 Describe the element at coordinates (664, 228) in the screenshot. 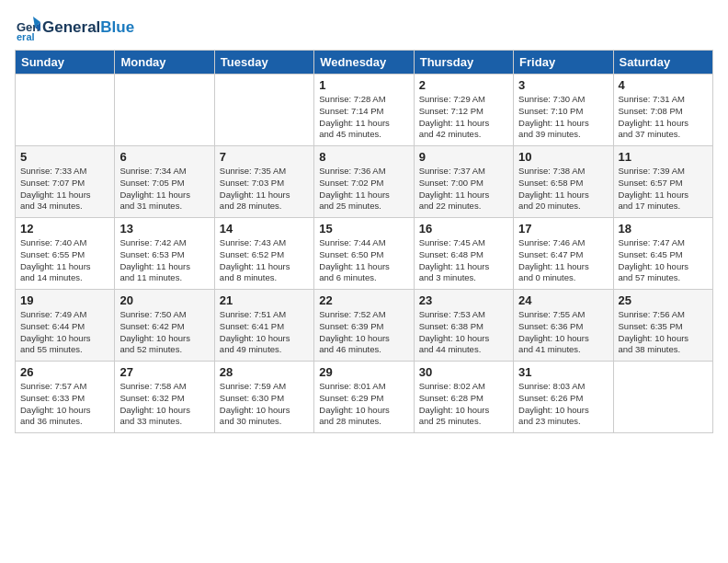

I see `day-number: 18` at that location.